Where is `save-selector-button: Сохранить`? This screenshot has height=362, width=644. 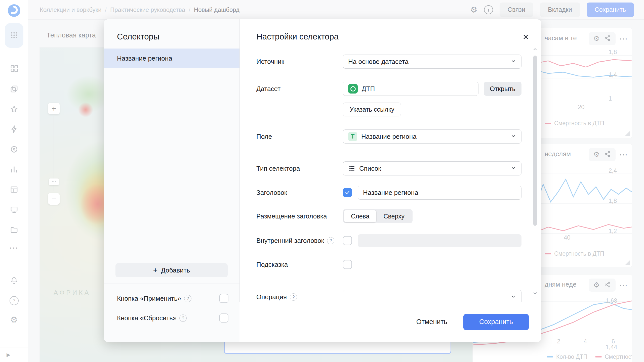 save-selector-button: Сохранить is located at coordinates (496, 322).